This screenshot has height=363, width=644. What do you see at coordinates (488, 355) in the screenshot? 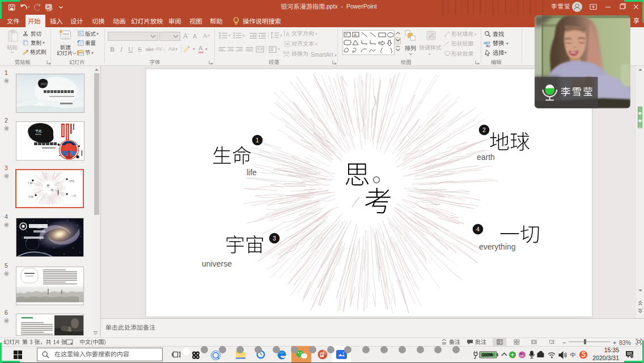
I see `svg-text: 100%` at bounding box center [488, 355].